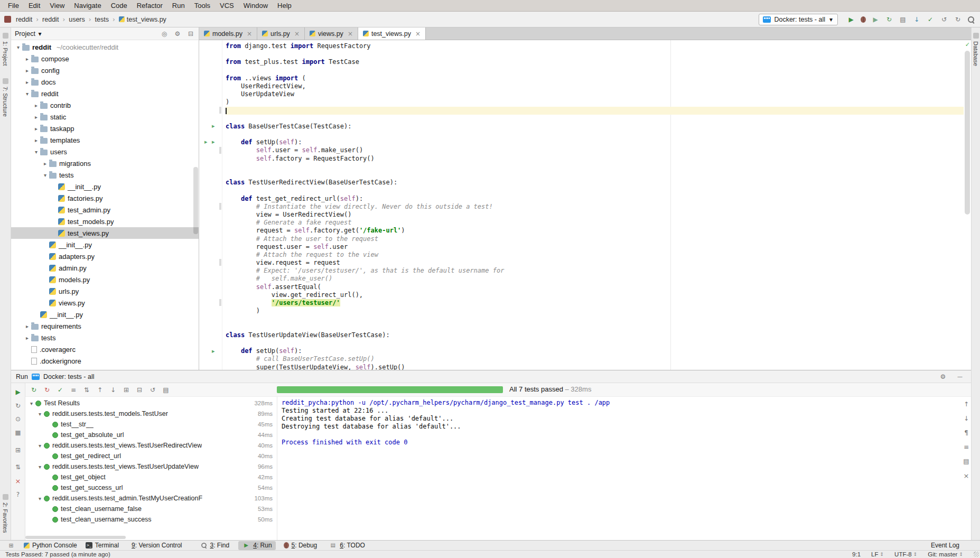  I want to click on close-icon: ×, so click(18, 481).